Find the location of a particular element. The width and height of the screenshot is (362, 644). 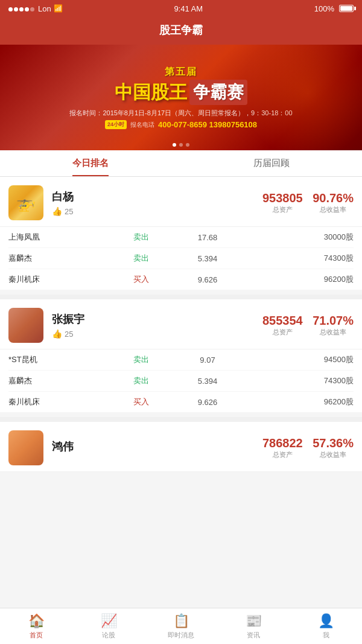

trader-return-col-2: 57.36% 总收益率 is located at coordinates (333, 448).